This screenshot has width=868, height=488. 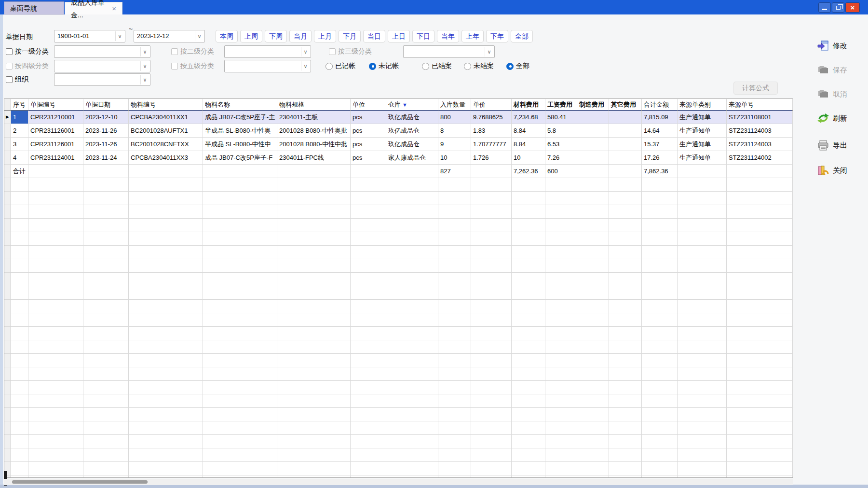 I want to click on quick-range-button: 上月, so click(x=325, y=36).